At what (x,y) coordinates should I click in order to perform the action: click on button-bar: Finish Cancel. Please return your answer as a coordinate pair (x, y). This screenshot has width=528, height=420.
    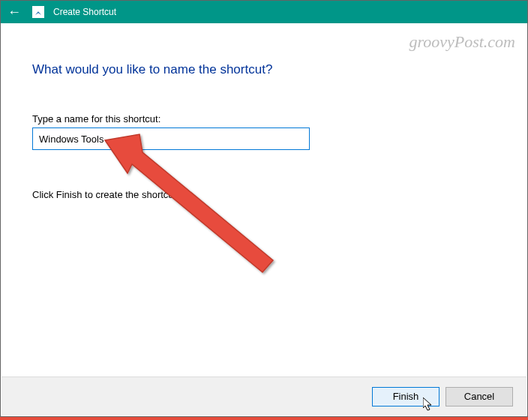
    Looking at the image, I should click on (264, 396).